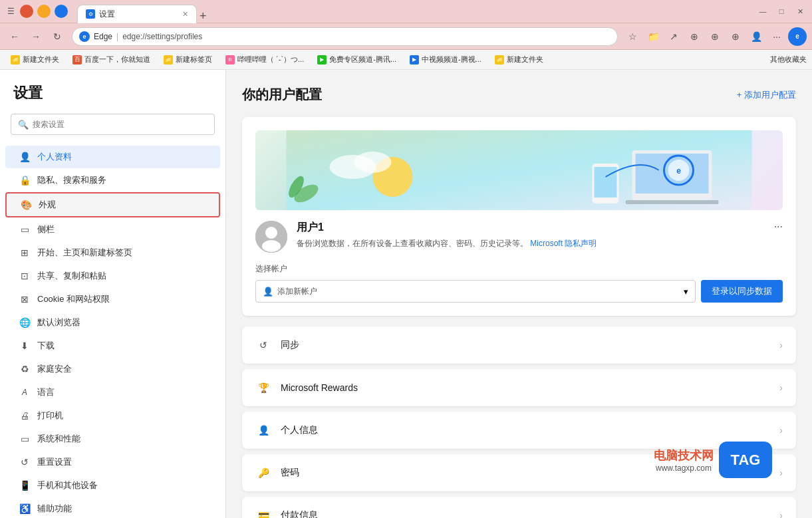 Image resolution: width=812 pixels, height=518 pixels. I want to click on avatar, so click(271, 237).